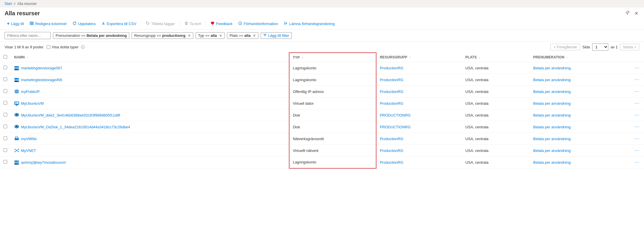  What do you see at coordinates (84, 24) in the screenshot?
I see `update-button: Uppdatera` at bounding box center [84, 24].